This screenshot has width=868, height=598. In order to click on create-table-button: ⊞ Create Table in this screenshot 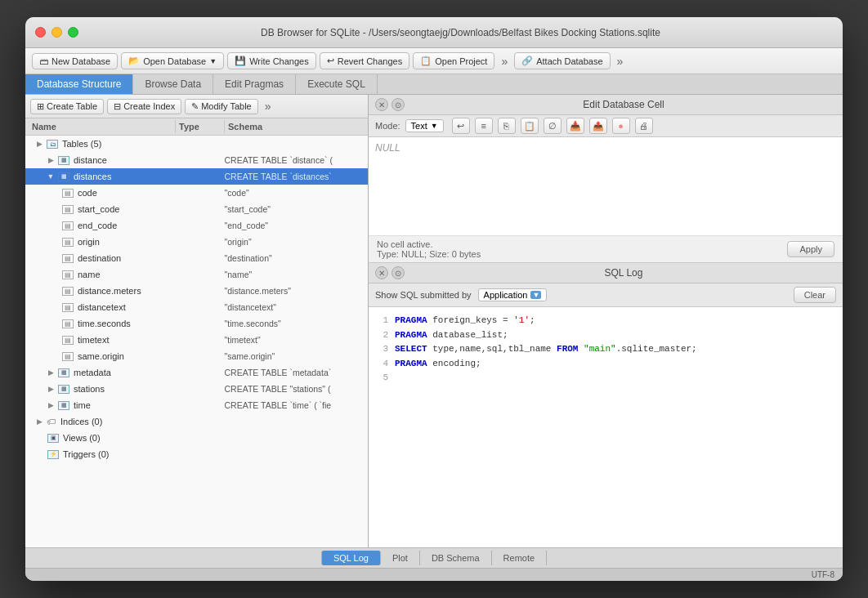, I will do `click(67, 106)`.